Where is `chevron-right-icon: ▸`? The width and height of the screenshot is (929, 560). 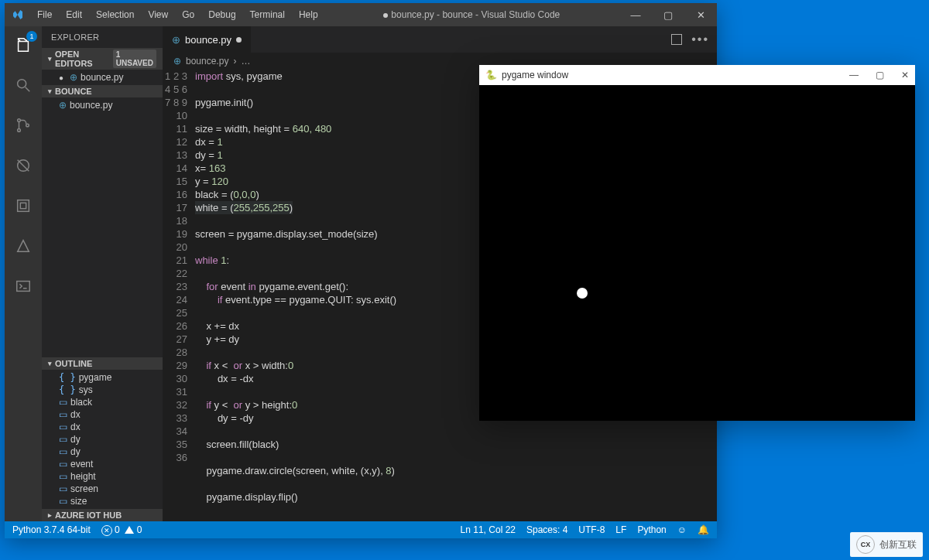
chevron-right-icon: ▸ is located at coordinates (50, 515).